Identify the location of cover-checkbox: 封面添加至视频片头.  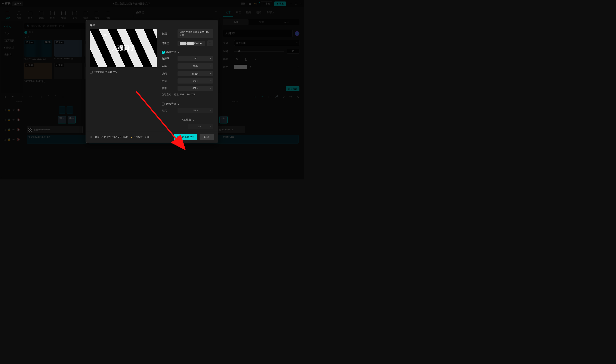
(123, 72).